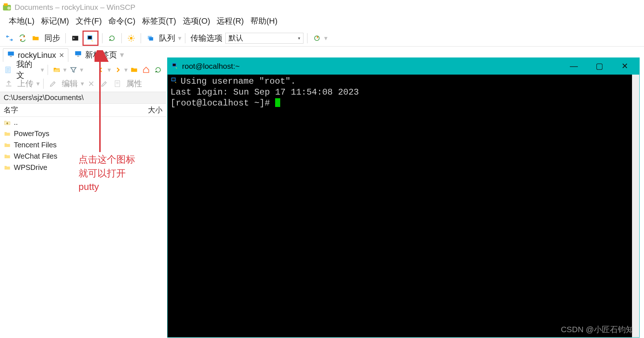  What do you see at coordinates (83, 134) in the screenshot?
I see `list-item: PowerToys` at bounding box center [83, 134].